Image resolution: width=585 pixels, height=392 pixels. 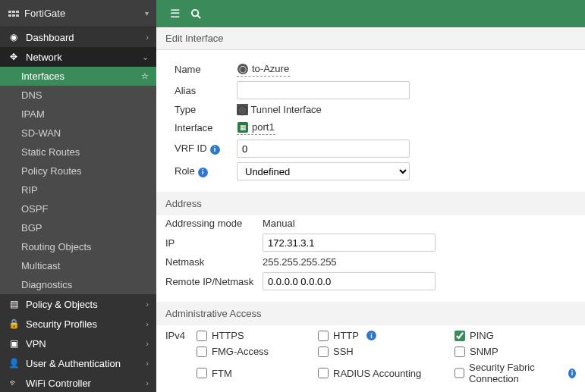 I want to click on label-remote-ip: Remote IP/Netmask, so click(x=214, y=282).